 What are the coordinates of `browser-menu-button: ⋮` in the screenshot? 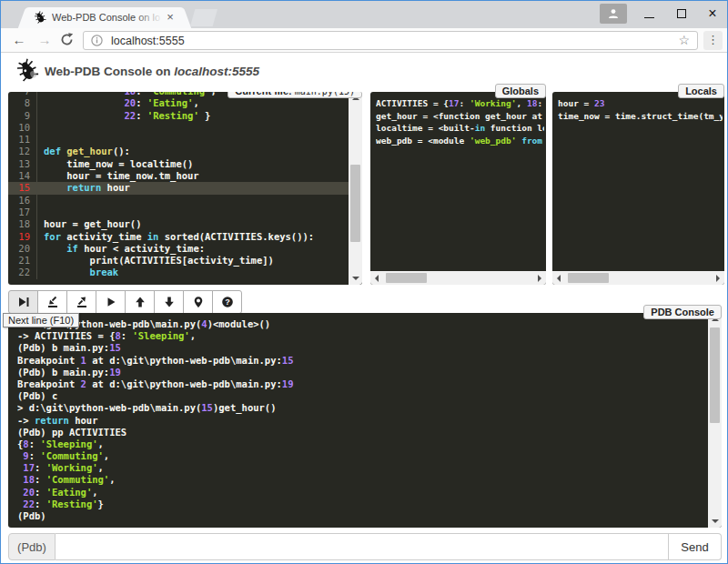 It's located at (713, 40).